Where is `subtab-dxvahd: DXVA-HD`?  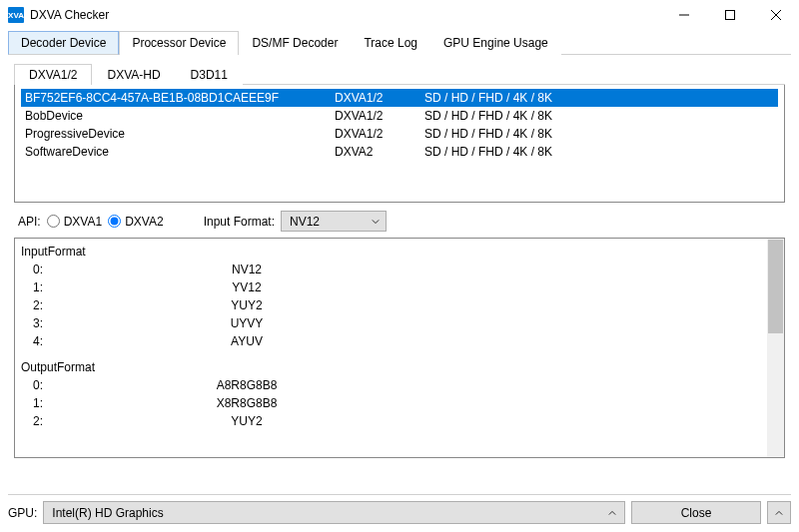 subtab-dxvahd: DXVA-HD is located at coordinates (134, 74).